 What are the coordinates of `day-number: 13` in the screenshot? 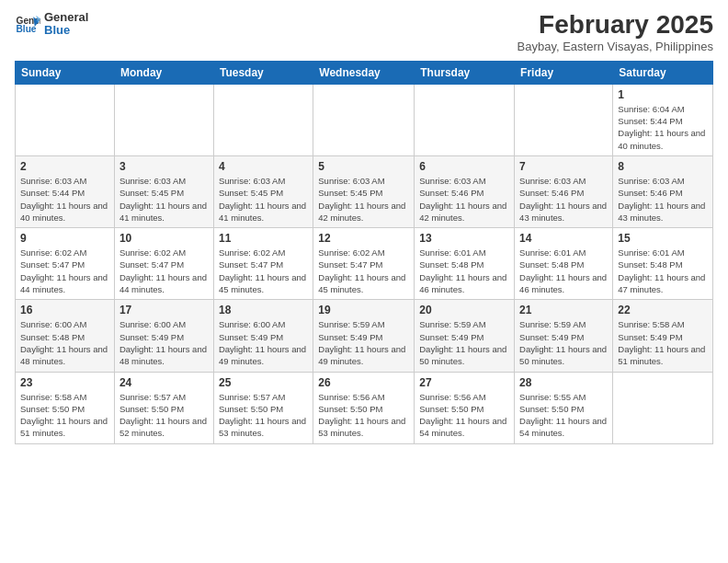 It's located at (464, 238).